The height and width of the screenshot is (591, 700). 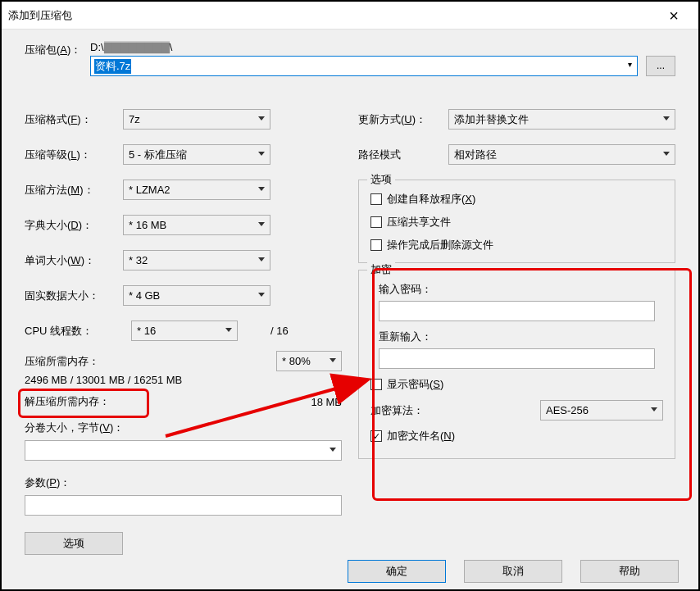 I want to click on close-icon: ×, so click(x=674, y=16).